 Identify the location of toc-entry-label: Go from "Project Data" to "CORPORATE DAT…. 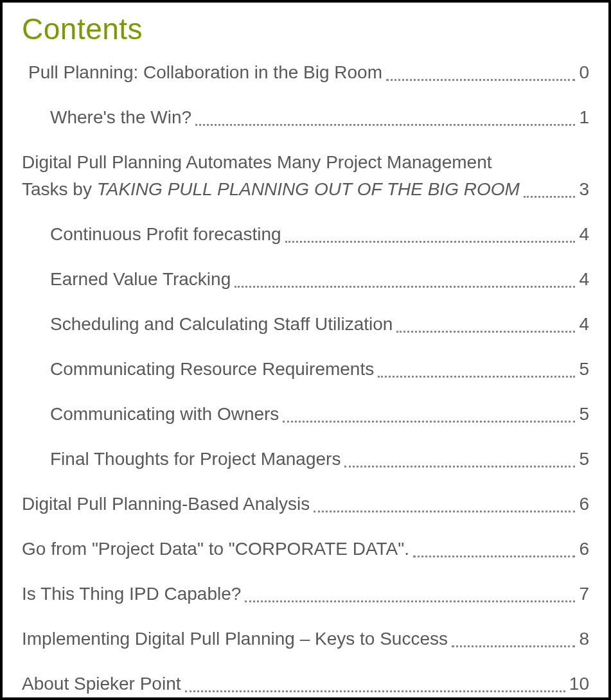
(216, 549).